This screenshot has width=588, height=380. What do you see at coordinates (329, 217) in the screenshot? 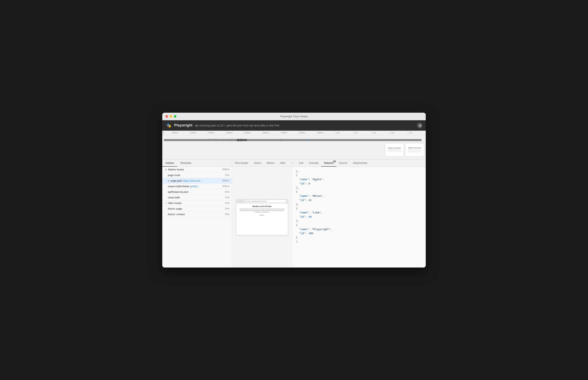
I see `content-area: https://demo.playwright.dev/api-mocking …` at bounding box center [329, 217].